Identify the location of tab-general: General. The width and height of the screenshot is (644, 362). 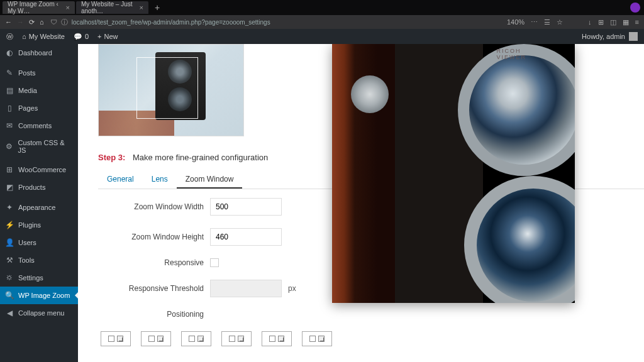
(121, 180).